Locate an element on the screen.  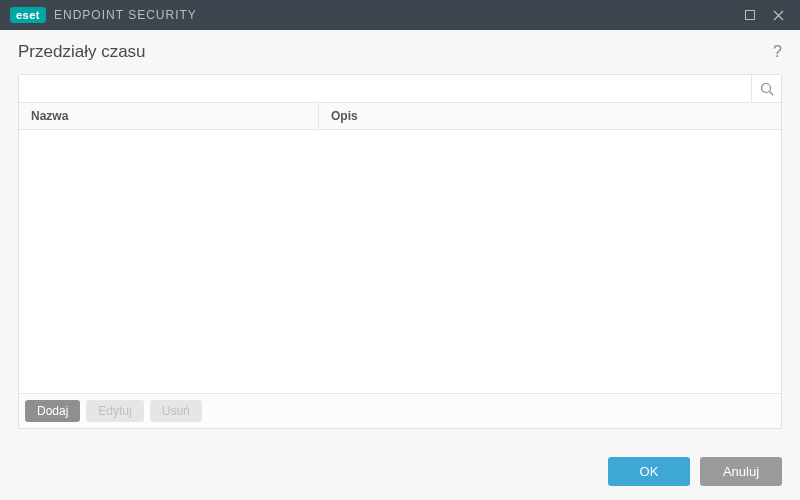
column-header-name: Nazwa is located at coordinates (169, 116).